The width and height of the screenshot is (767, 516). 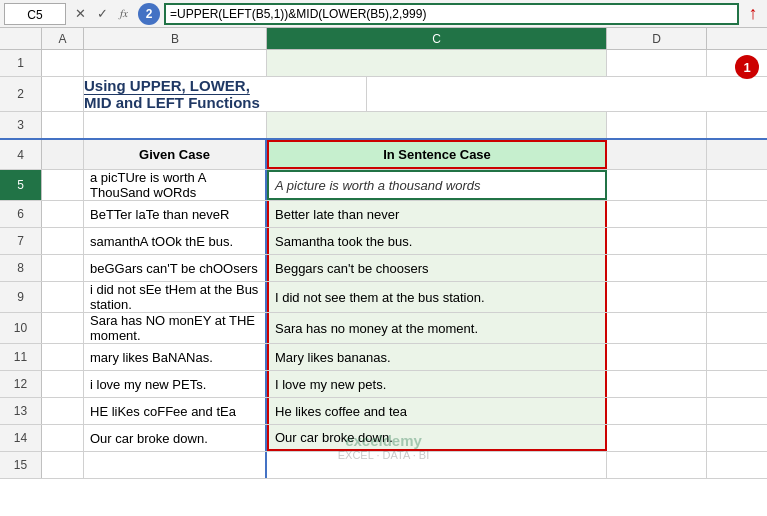 I want to click on cell-d1, so click(x=657, y=63).